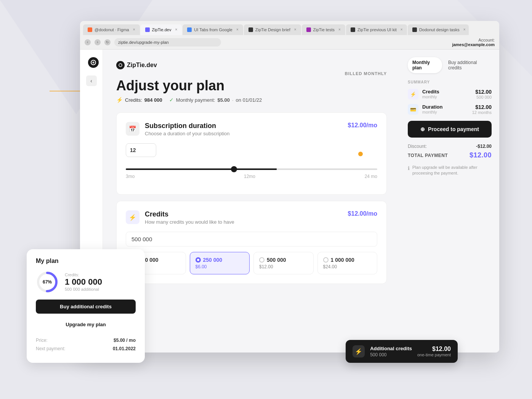 The width and height of the screenshot is (532, 399). Describe the element at coordinates (176, 30) in the screenshot. I see `tab-close-ziptie: ×` at that location.